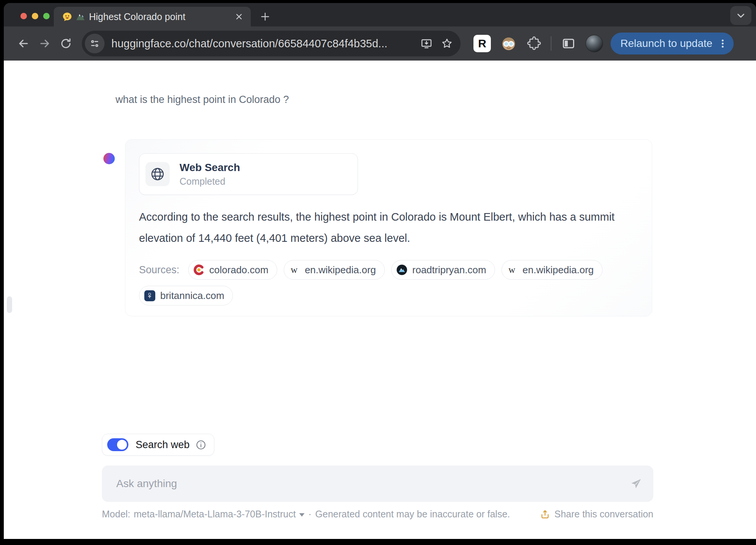  Describe the element at coordinates (391, 283) in the screenshot. I see `sources-row: Sources: colorado.com w en.wikipedia.org…` at that location.